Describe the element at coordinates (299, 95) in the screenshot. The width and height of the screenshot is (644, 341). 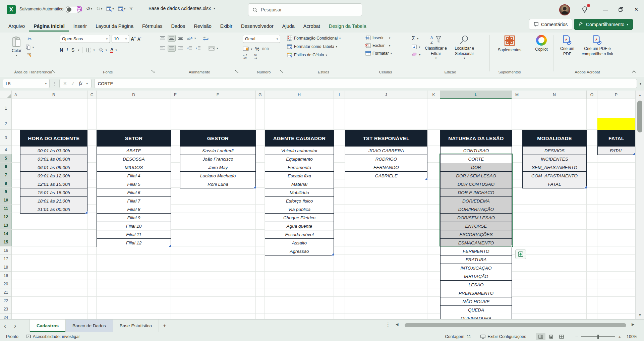
I see `column-header-H: H` at that location.